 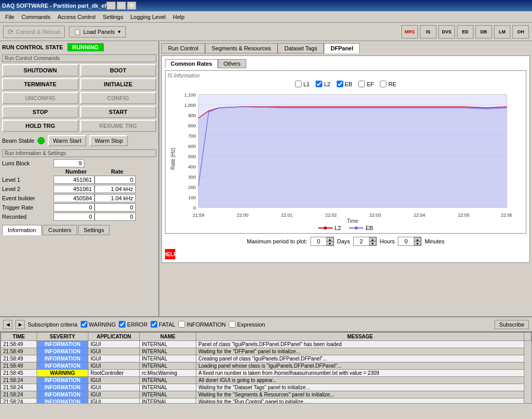 What do you see at coordinates (373, 239) in the screenshot?
I see `hours-up-arrow: ▲` at bounding box center [373, 239].